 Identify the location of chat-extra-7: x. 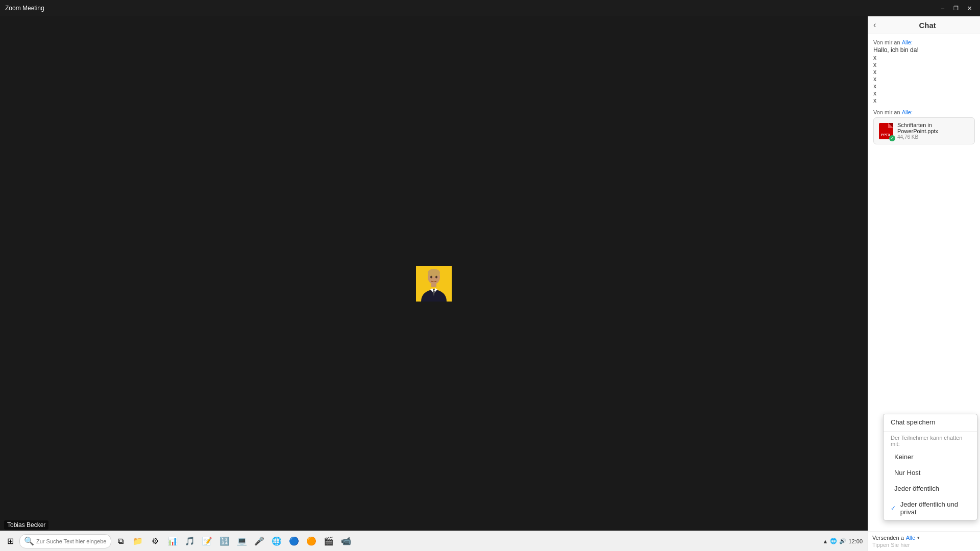
(924, 101).